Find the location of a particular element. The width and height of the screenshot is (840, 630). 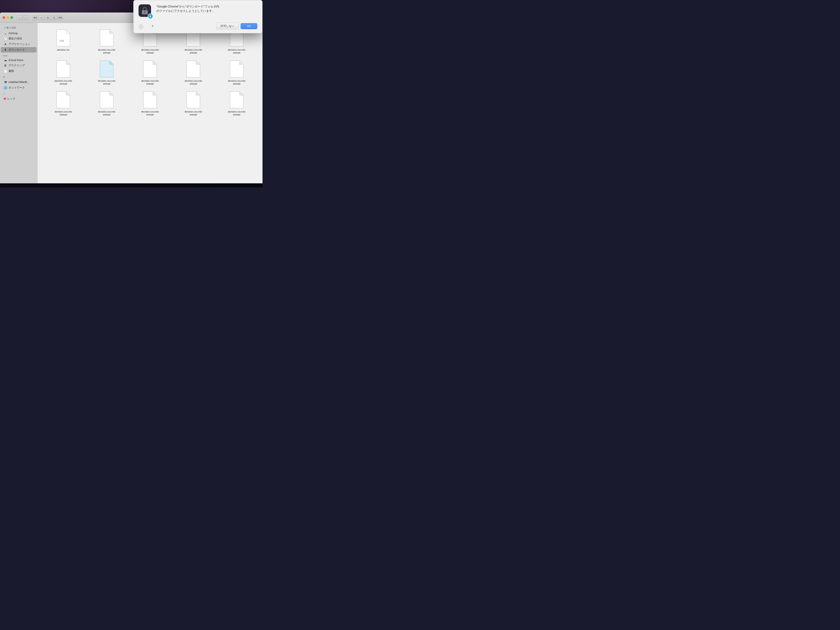

view-column-button: ⊟ is located at coordinates (48, 18).